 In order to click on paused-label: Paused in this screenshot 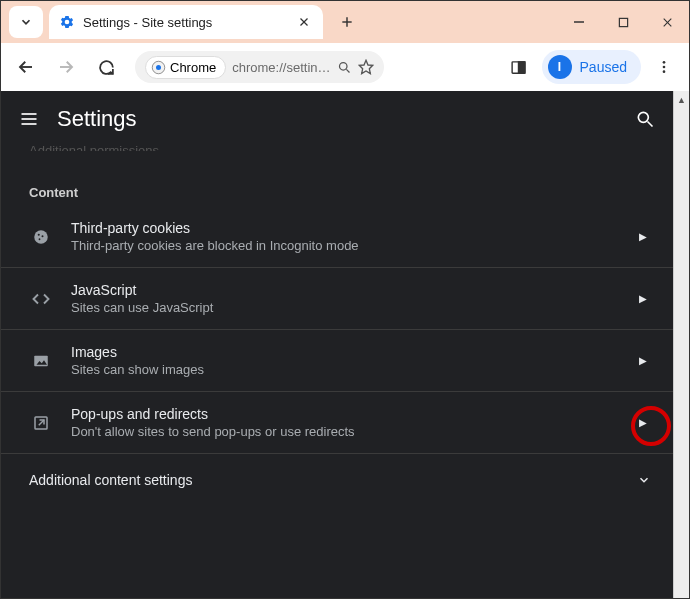, I will do `click(604, 67)`.